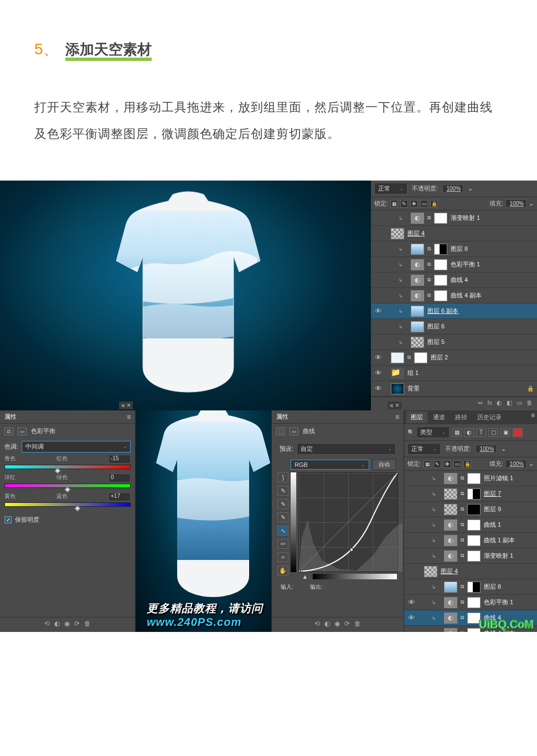  What do you see at coordinates (414, 204) in the screenshot?
I see `lock-position-icon: ✥` at bounding box center [414, 204].